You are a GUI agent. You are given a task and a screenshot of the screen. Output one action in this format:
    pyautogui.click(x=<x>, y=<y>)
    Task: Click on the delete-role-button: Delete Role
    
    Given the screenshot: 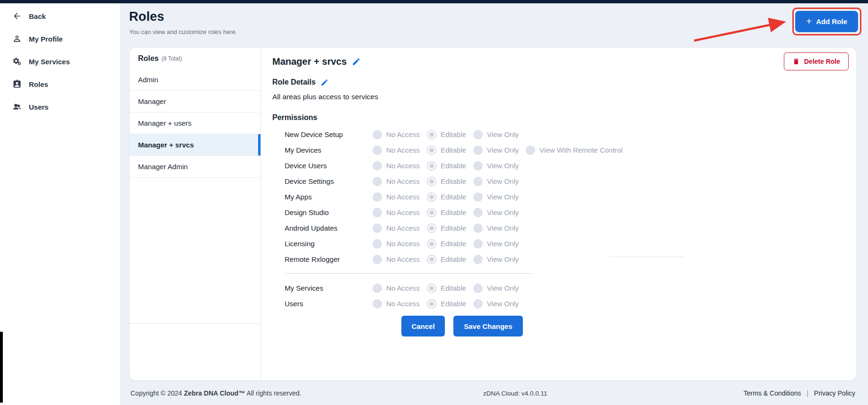 What is the action you would take?
    pyautogui.click(x=816, y=61)
    